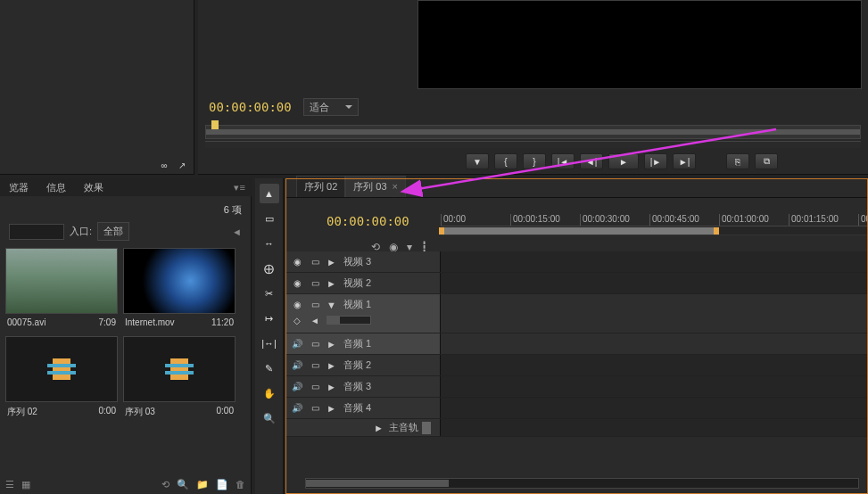  I want to click on audio-track: 🔊▭►音频 2, so click(576, 366).